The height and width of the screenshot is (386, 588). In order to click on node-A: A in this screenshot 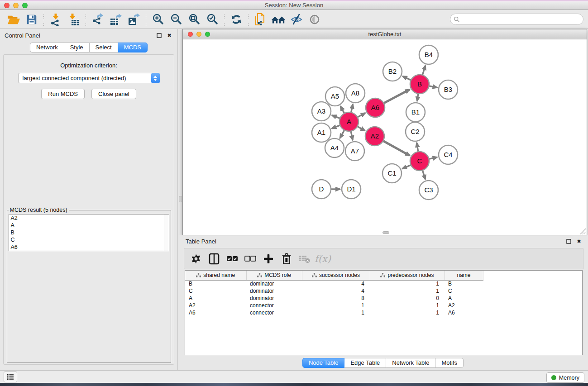, I will do `click(349, 122)`.